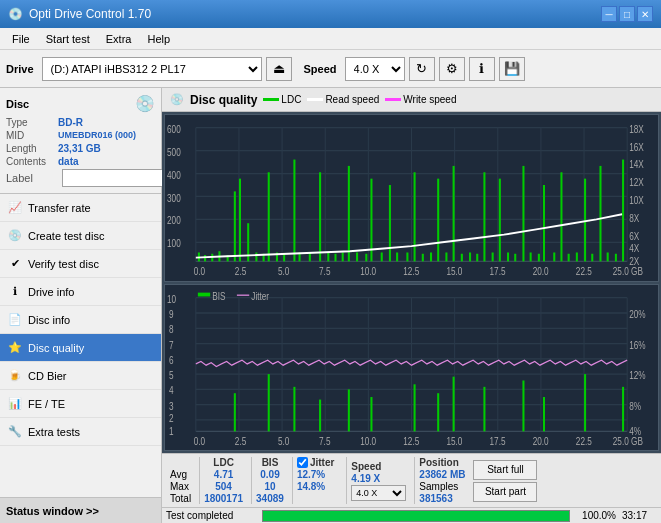 This screenshot has width=661, height=523. What do you see at coordinates (584, 272) in the screenshot?
I see `svg-text: 22.5` at bounding box center [584, 272].